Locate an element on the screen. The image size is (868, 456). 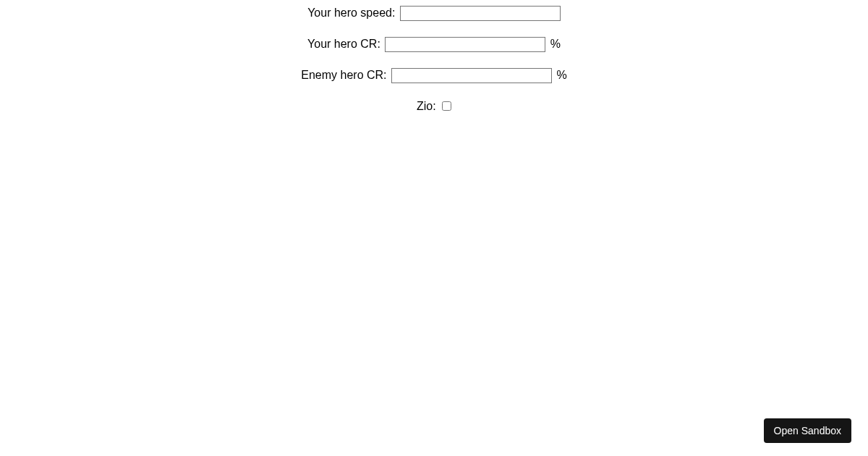
your-cr-suffix: % is located at coordinates (556, 43).